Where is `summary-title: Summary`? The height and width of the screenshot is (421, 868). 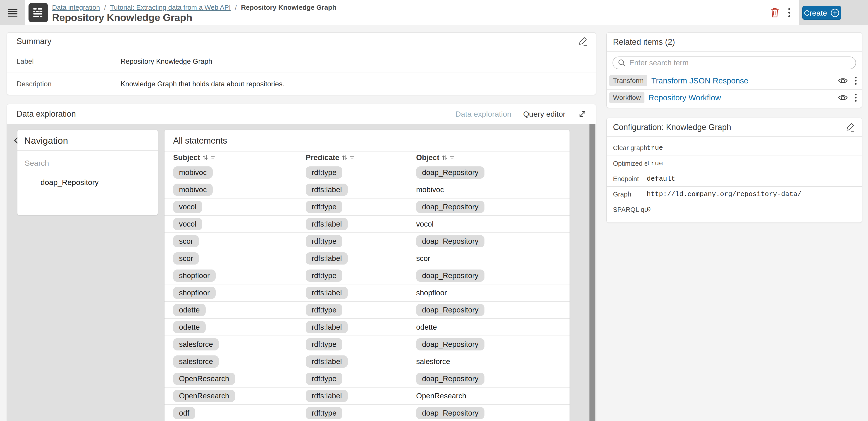
summary-title: Summary is located at coordinates (297, 41).